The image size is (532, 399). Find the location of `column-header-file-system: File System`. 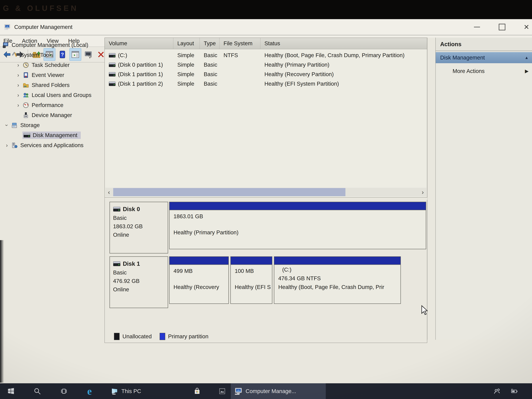

column-header-file-system: File System is located at coordinates (240, 43).